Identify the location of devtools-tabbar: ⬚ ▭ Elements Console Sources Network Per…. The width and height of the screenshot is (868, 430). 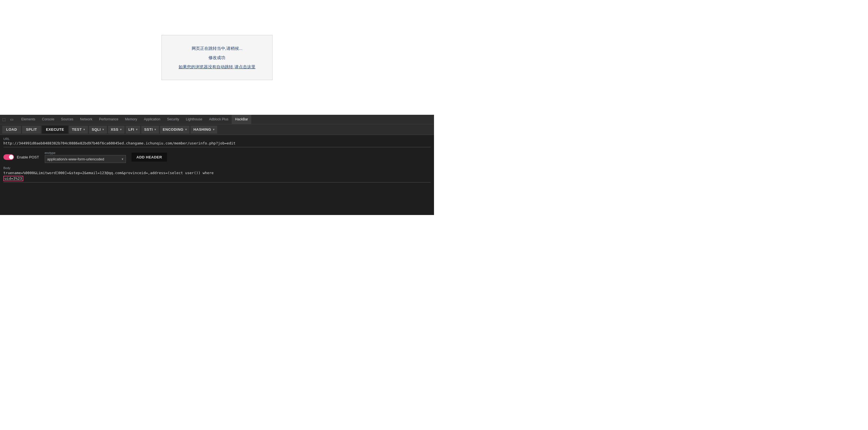
(217, 120).